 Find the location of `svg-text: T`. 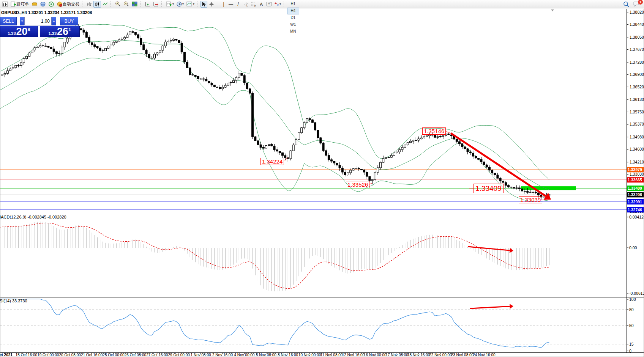

svg-text: T is located at coordinates (269, 5).